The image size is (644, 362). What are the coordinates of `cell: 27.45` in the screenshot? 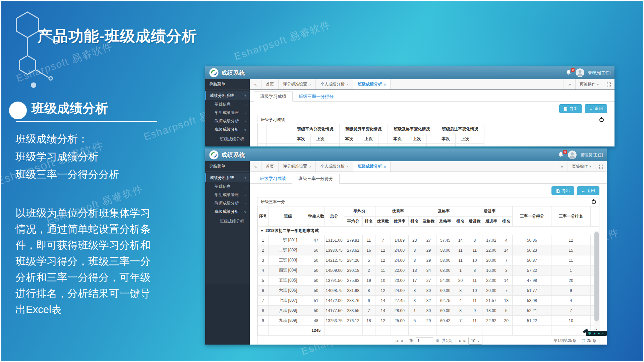 It's located at (400, 301).